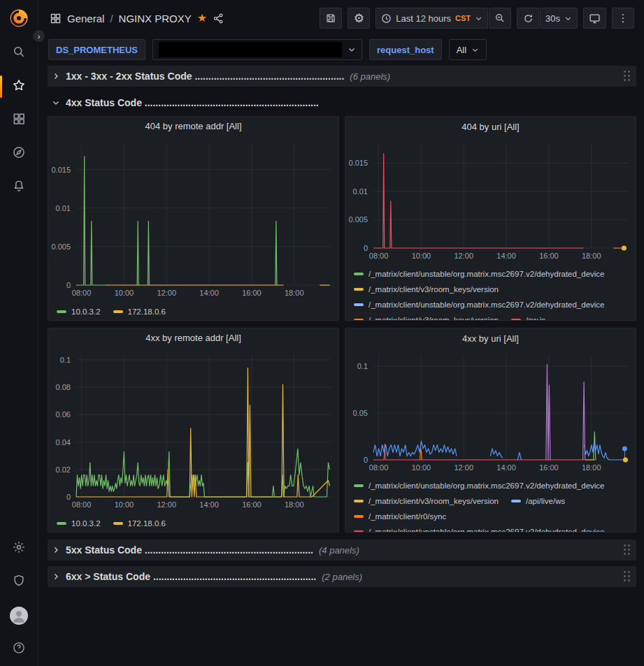  I want to click on breadcrumb-section: General, so click(85, 18).